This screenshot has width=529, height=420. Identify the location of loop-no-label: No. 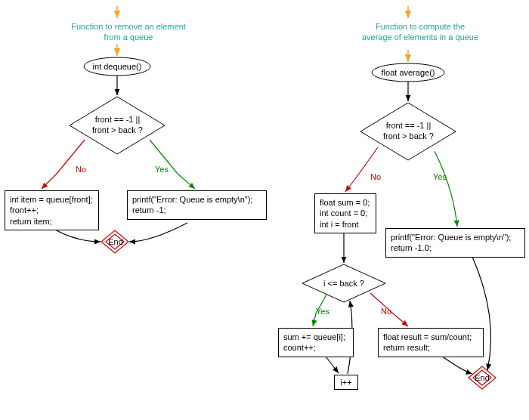
(386, 311).